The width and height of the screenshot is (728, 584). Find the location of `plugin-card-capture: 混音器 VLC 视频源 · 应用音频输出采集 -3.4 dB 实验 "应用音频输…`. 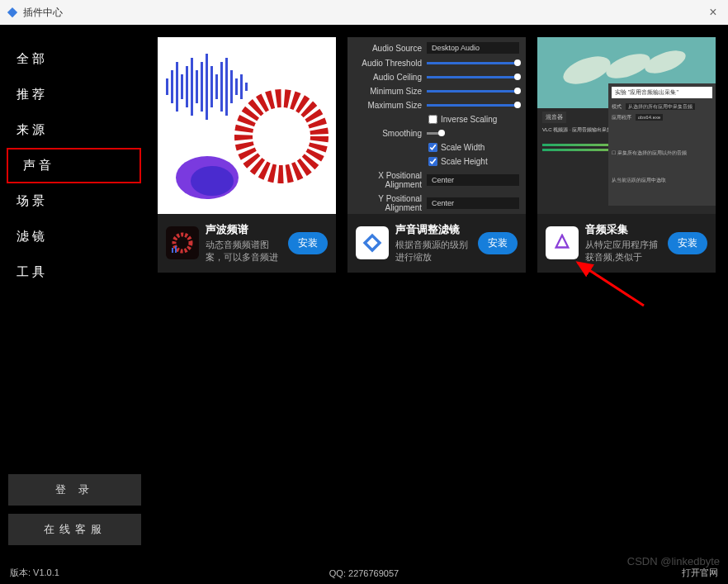

plugin-card-capture: 混音器 VLC 视频源 · 应用音频输出采集 -3.4 dB 实验 "应用音频输… is located at coordinates (626, 155).